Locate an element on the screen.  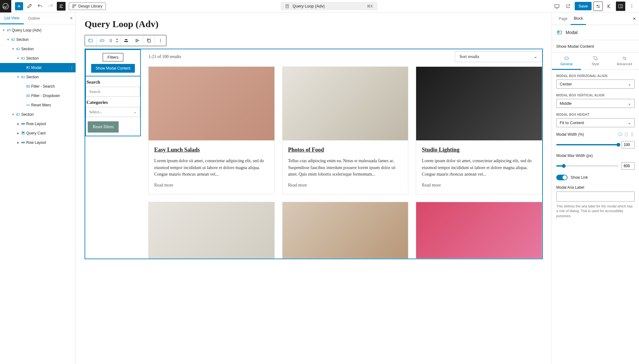
tab-outline: Outline is located at coordinates (34, 18).